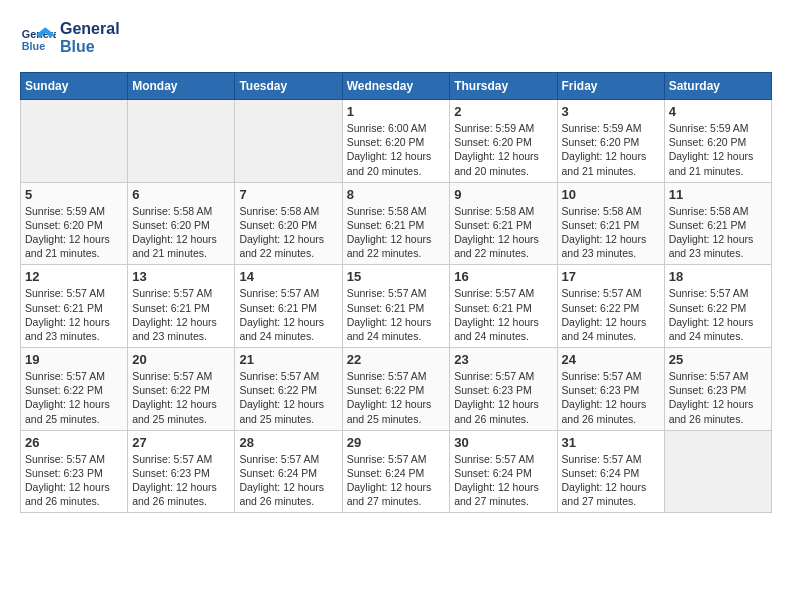 The image size is (792, 612). I want to click on calendar-cell: 10Sunrise: 5:58 AMSunset: 6:21 PMDayligh…, so click(610, 224).